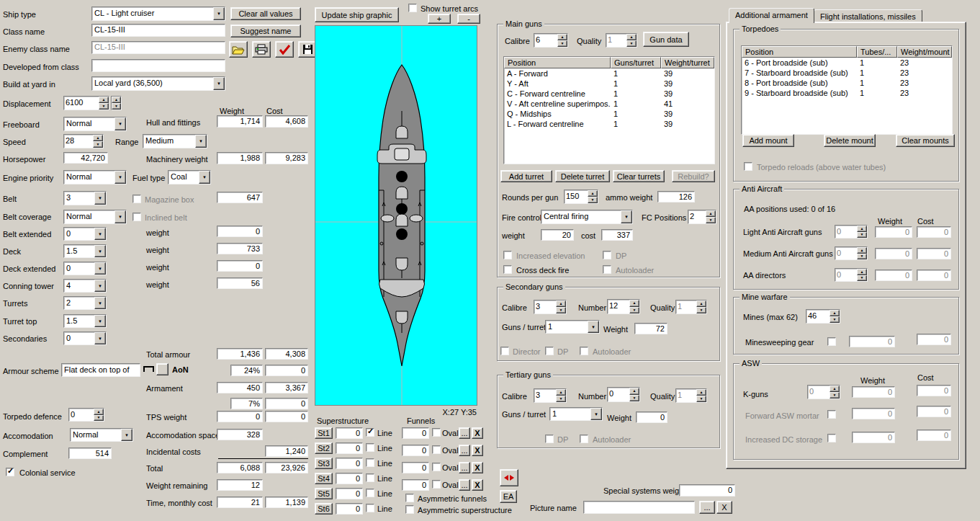 Image resolution: width=980 pixels, height=521 pixels. I want to click on funnel1-browse-button: ..., so click(464, 433).